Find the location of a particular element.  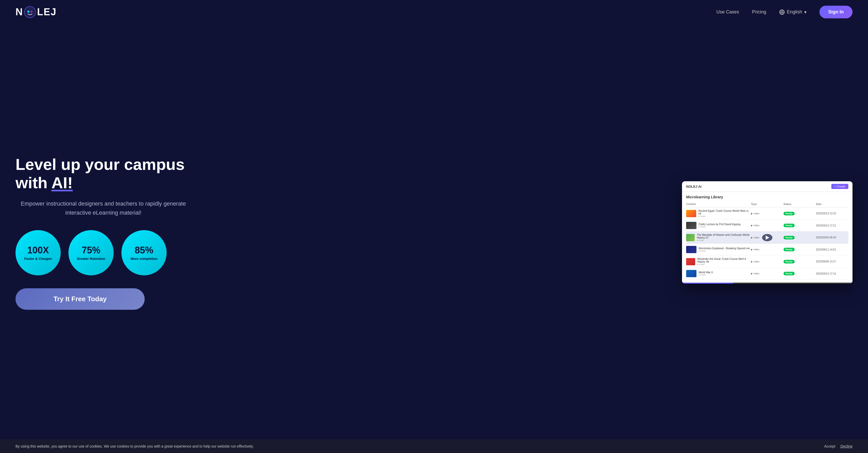

nav-links: Use Cases Pricing English ▾ Sign In is located at coordinates (784, 12).